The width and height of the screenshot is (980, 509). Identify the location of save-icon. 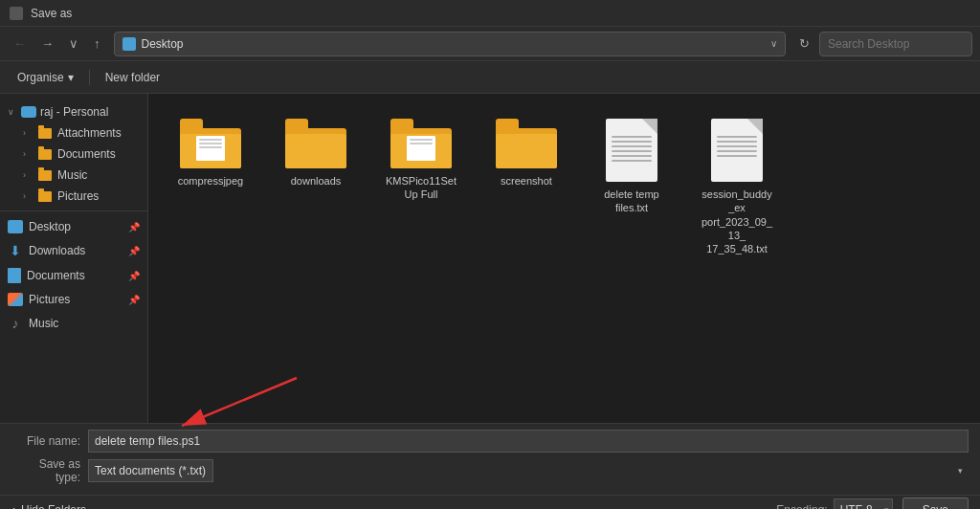
(16, 13).